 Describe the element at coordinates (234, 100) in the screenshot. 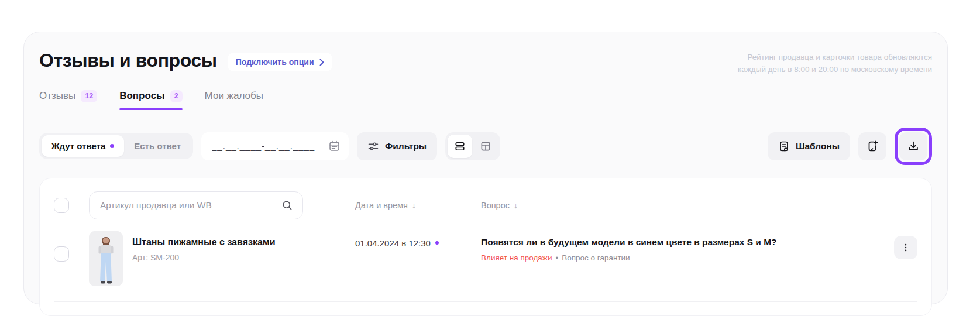

I see `tab-my-complaints: Мои жалобы` at that location.